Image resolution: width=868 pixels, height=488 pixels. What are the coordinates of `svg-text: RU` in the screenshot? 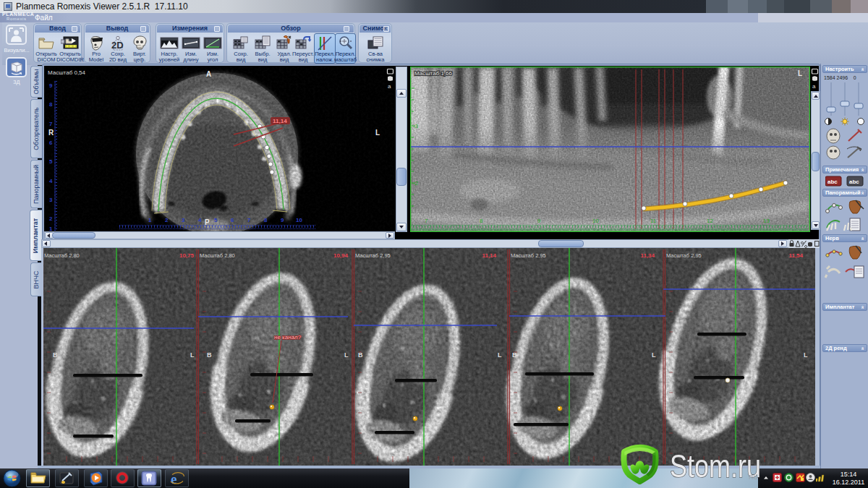 It's located at (754, 477).